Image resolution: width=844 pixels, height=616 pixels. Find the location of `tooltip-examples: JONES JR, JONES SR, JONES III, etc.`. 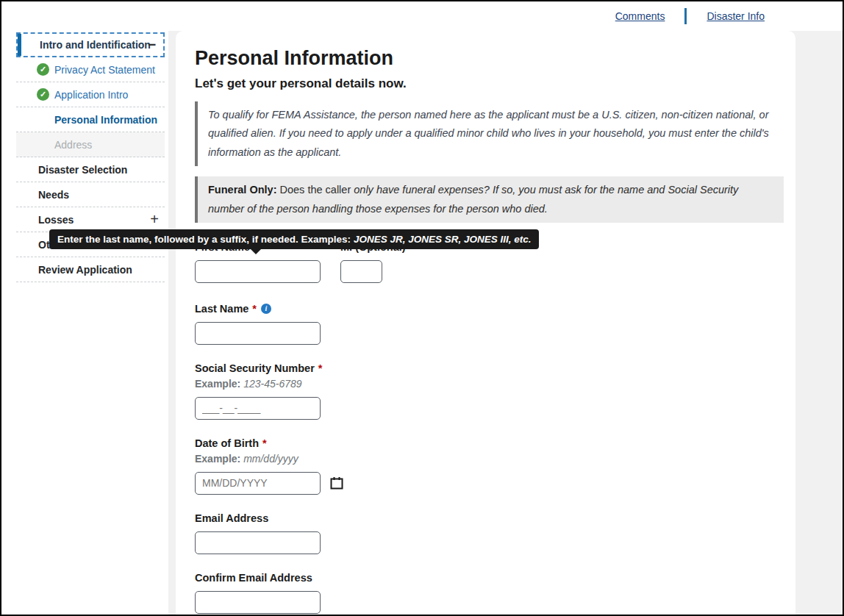

tooltip-examples: JONES JR, JONES SR, JONES III, etc. is located at coordinates (443, 240).